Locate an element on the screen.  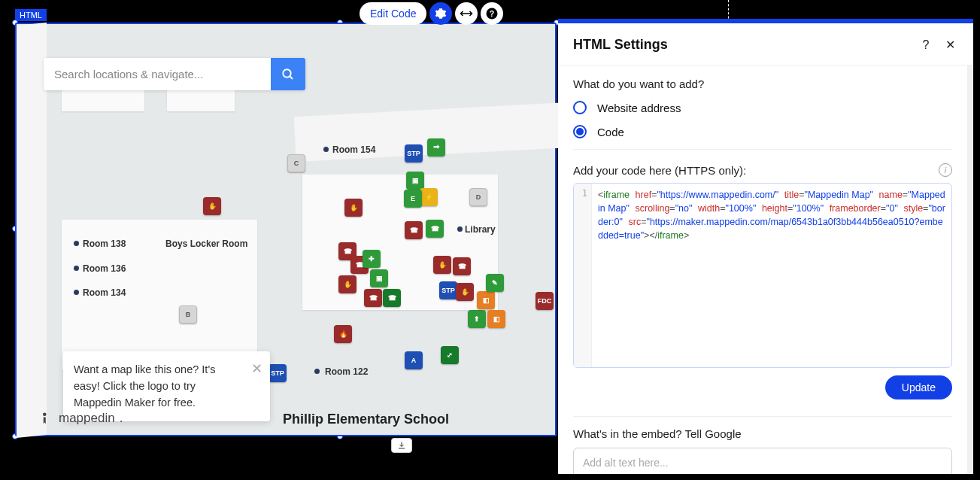
widget-toolbar: Edit Code ? is located at coordinates (432, 14).